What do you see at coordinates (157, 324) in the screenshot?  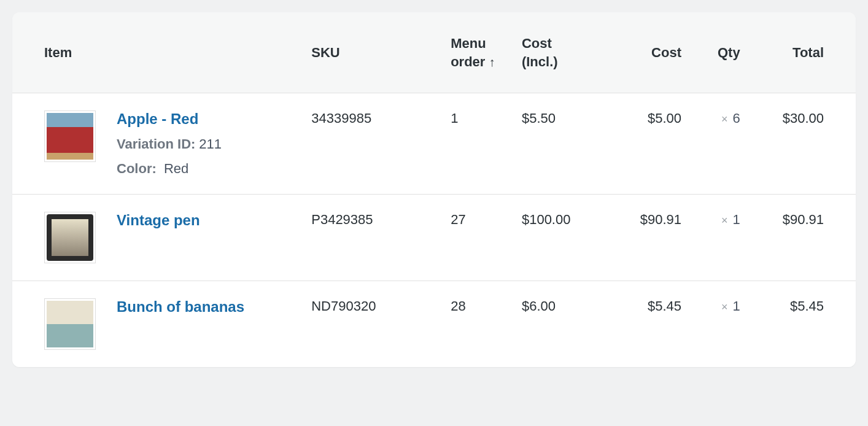 I see `cell-item: Bunch of bananas` at bounding box center [157, 324].